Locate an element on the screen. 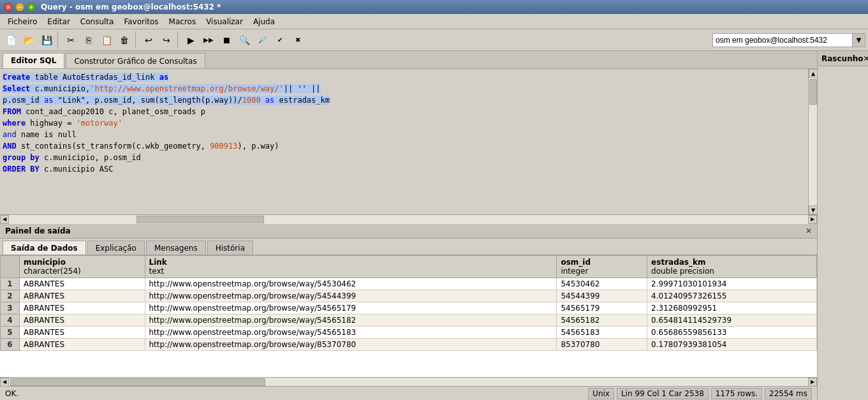 The width and height of the screenshot is (868, 400). toolbar: 📄 📂 💾 ✂ ⎘ 📋 🗑 ↩ ↪ ▶ ▶▶ ⏹ 🔍 🔎 ✔ ✖ ▼ is located at coordinates (434, 40).